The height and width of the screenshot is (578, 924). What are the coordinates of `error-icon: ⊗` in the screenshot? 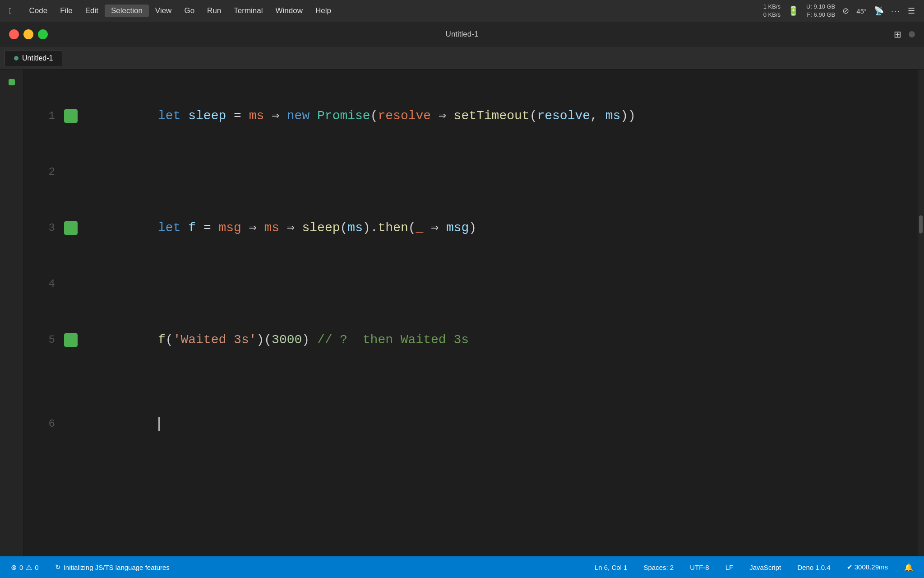 It's located at (14, 567).